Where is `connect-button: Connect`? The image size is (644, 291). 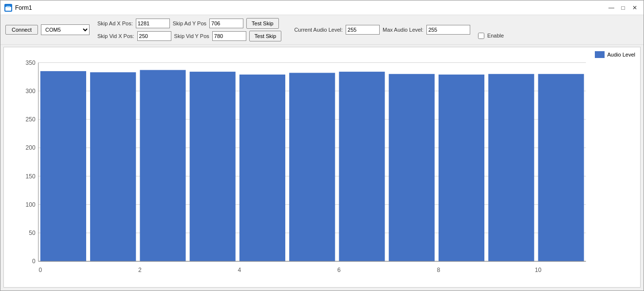 connect-button: Connect is located at coordinates (21, 30).